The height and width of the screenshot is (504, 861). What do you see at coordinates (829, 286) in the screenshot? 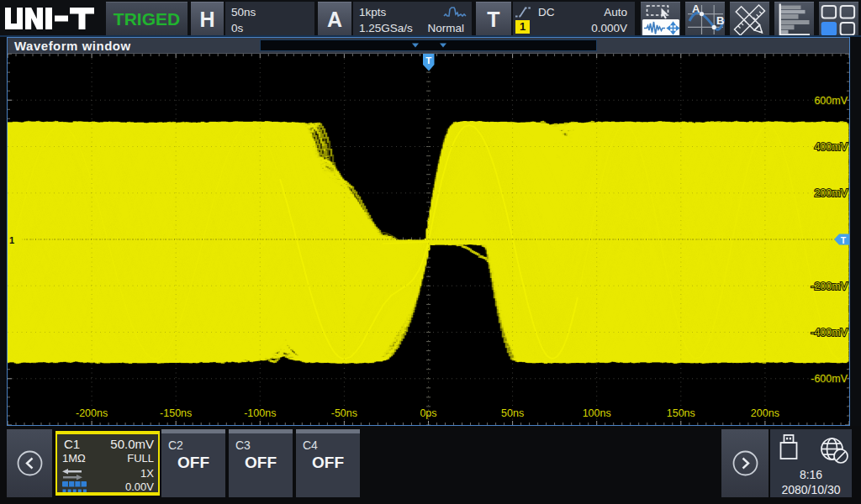
I see `svg-text: -200mV` at bounding box center [829, 286].